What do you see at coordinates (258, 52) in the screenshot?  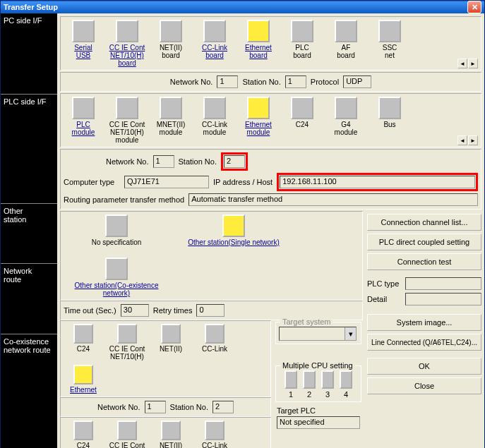 I see `icon-label: Ethernet board` at bounding box center [258, 52].